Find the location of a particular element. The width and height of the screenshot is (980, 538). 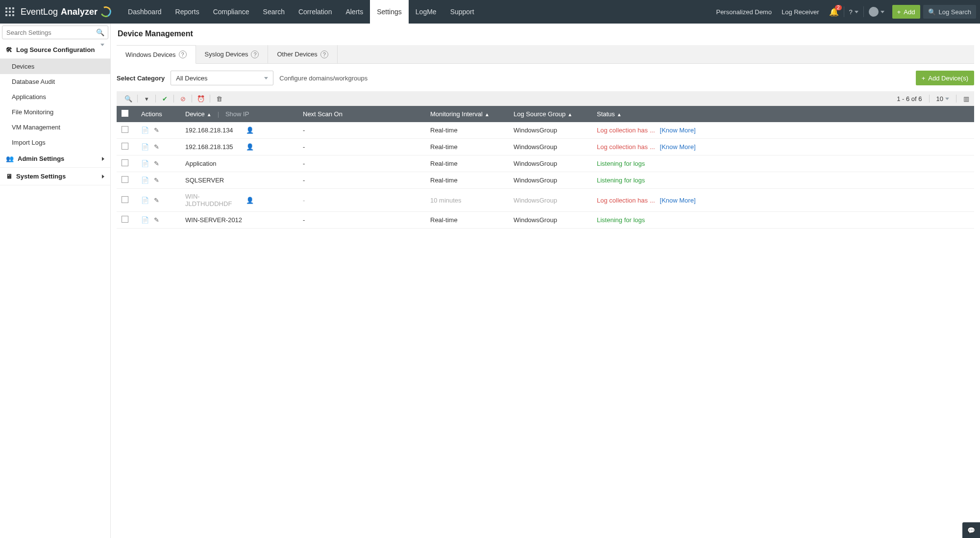

delete-button: 🗑 is located at coordinates (219, 99).